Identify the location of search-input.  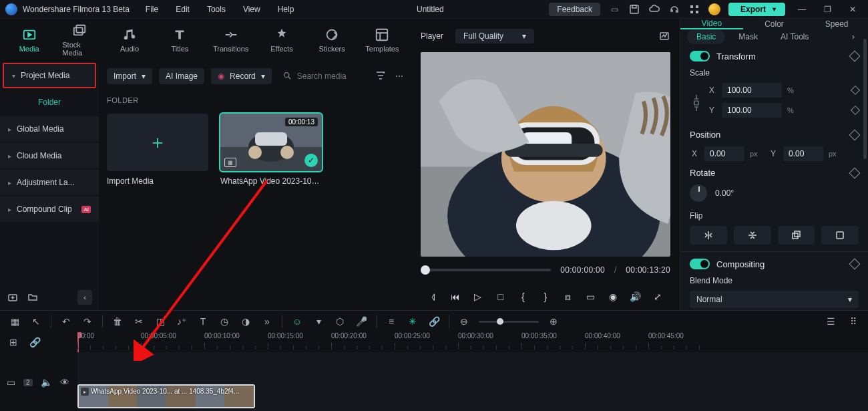
(327, 76).